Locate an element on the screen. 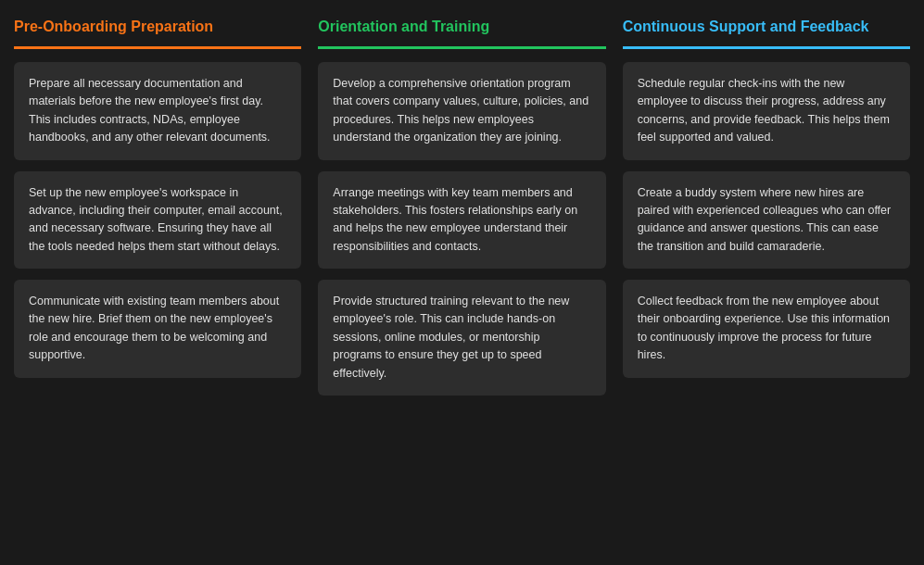 The width and height of the screenshot is (924, 565). column-title-orientation-training: Orientation and Training is located at coordinates (462, 27).